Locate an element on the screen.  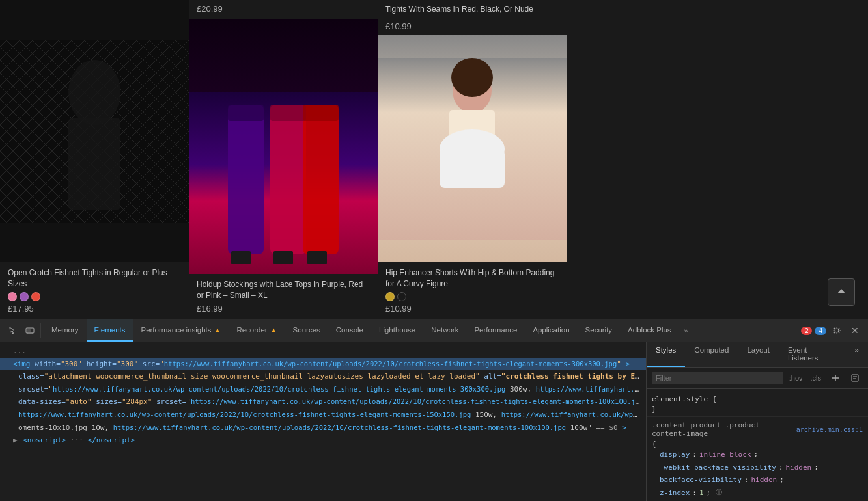
tab-memory: Memory is located at coordinates (65, 331).